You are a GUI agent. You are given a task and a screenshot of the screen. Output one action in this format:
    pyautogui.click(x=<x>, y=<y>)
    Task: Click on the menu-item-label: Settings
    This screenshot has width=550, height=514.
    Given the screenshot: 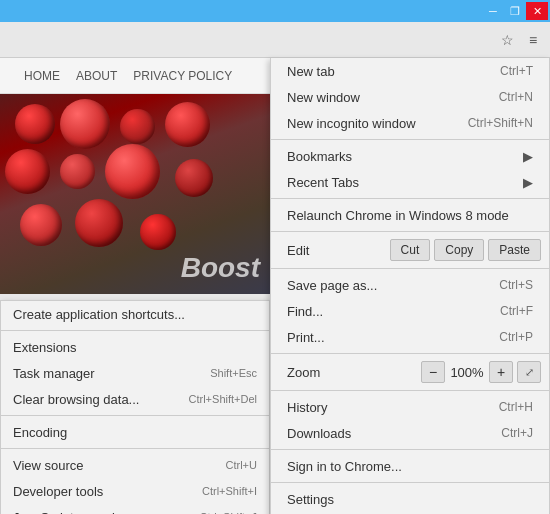 What is the action you would take?
    pyautogui.click(x=310, y=500)
    